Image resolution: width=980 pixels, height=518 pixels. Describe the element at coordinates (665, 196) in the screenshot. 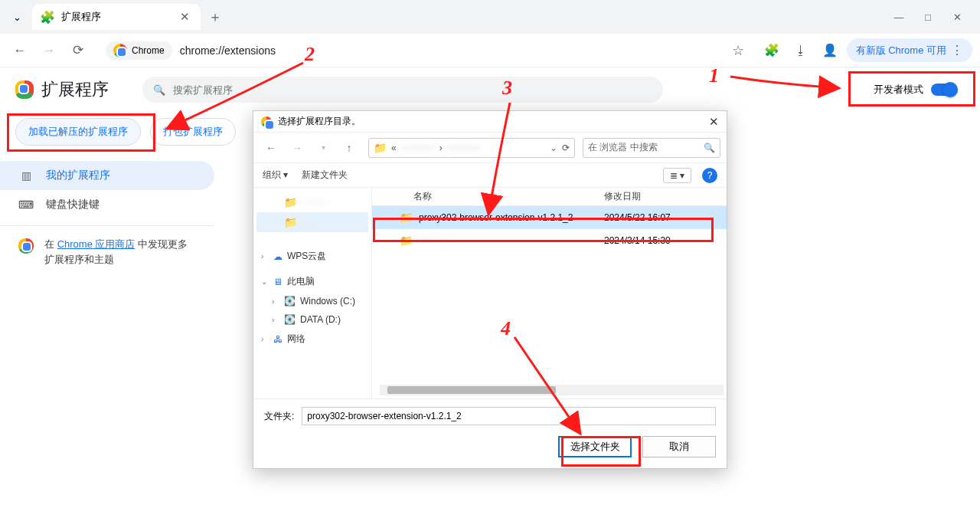

I see `col-date-header: 修改日期` at that location.